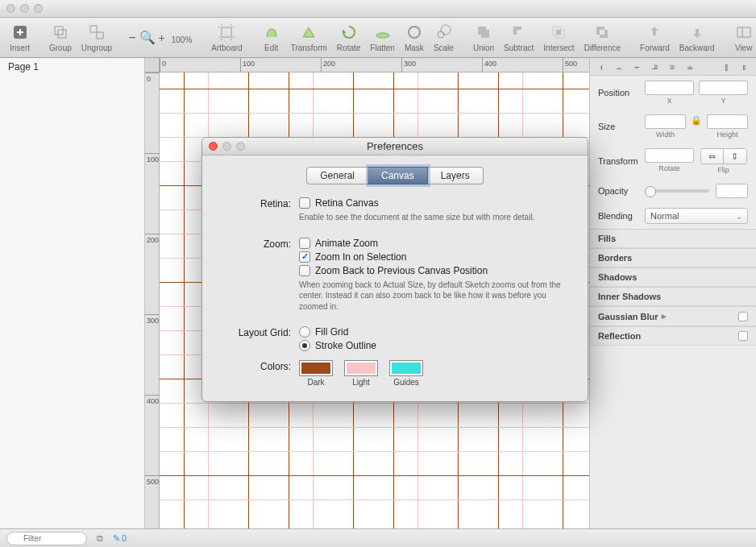 The image size is (756, 547). What do you see at coordinates (395, 147) in the screenshot?
I see `dialog-title: Preferences` at bounding box center [395, 147].